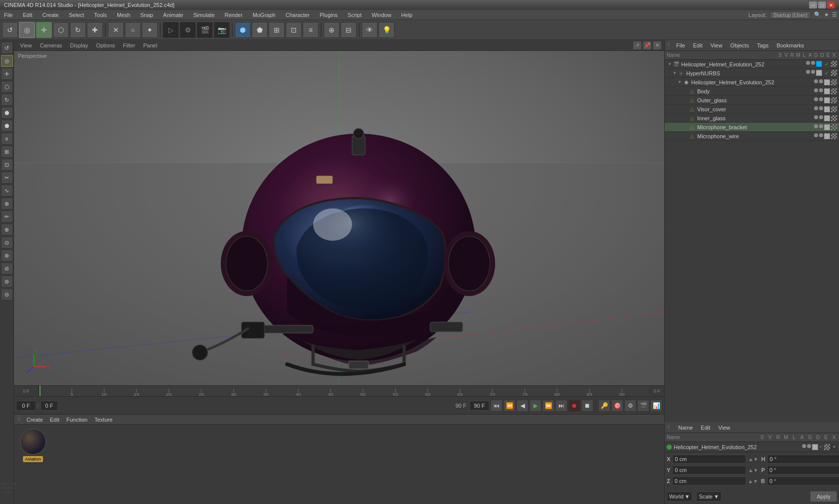 This screenshot has height=504, width=839. Describe the element at coordinates (311, 30) in the screenshot. I see `uv-mode: ≡` at that location.